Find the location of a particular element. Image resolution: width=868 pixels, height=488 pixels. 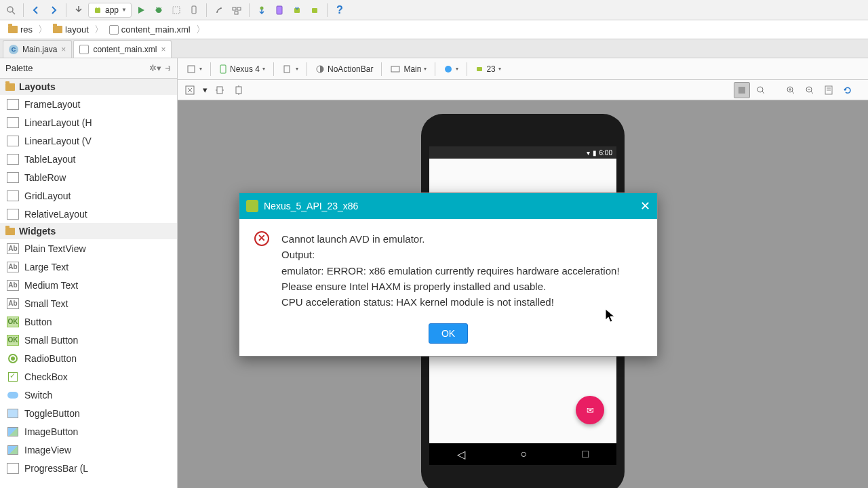

breadcrumb-item: res is located at coordinates (20, 30).